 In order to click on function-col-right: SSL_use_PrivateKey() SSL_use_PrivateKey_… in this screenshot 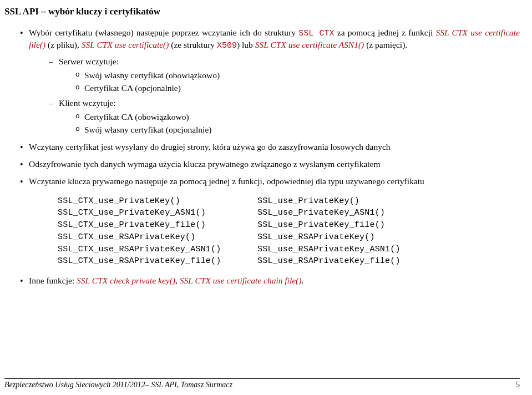, I will do `click(357, 232)`.